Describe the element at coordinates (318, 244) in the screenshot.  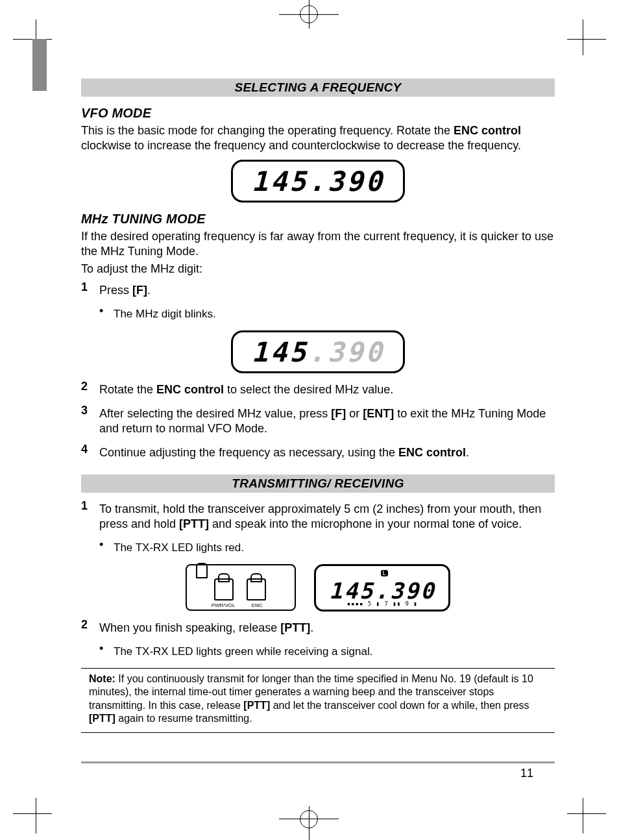
I see `mhz-paragraph-1: If the desired operating frequency is fa…` at that location.